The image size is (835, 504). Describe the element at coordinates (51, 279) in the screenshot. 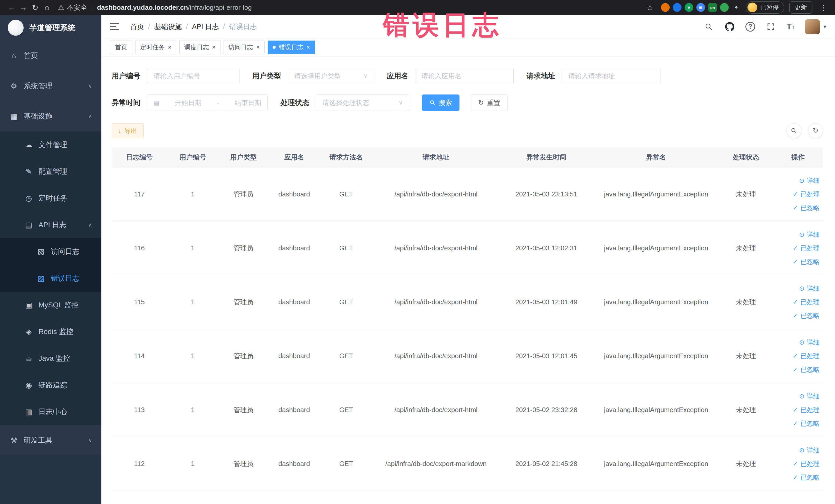

I see `sidebar-item-error-log: ▨错误日志` at that location.